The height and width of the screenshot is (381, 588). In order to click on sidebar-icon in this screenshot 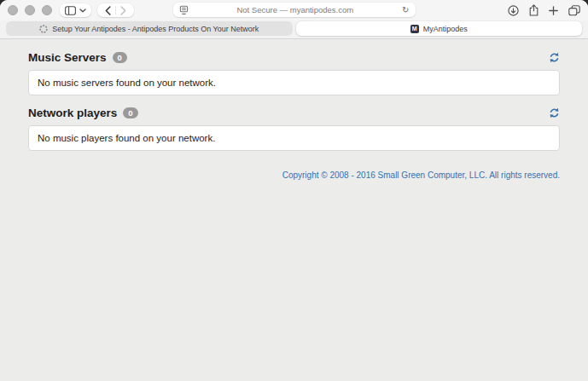, I will do `click(70, 10)`.